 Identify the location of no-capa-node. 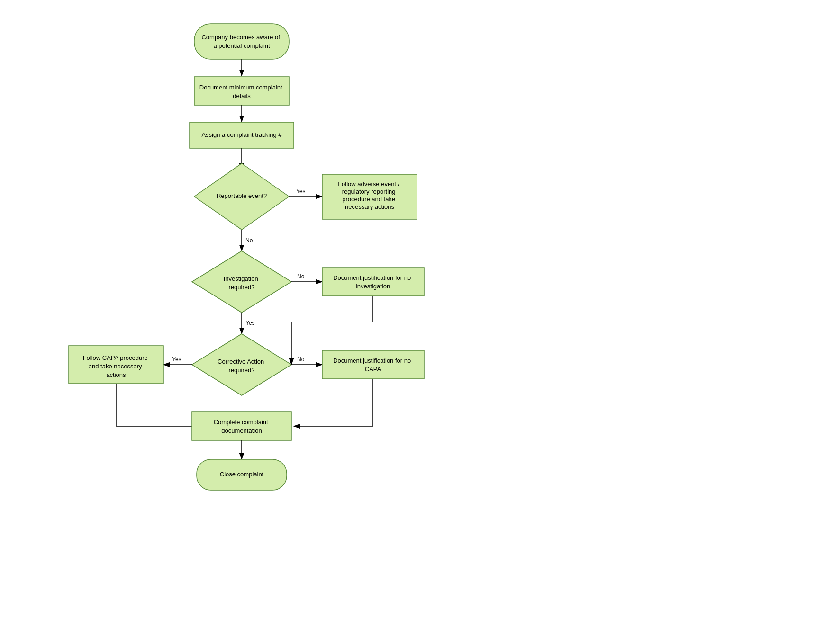
(373, 365).